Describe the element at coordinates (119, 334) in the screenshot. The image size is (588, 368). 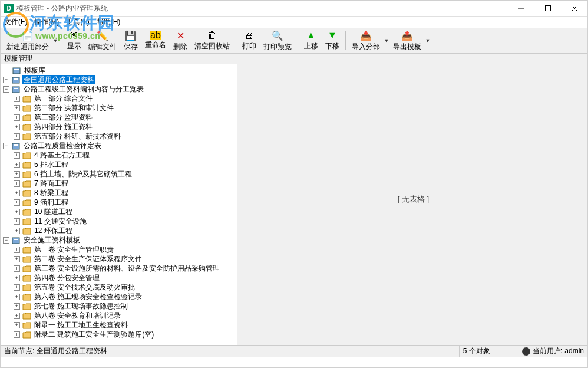
I see `tree-item: +附录二 建筑施工安全生产测验题库(空)` at that location.